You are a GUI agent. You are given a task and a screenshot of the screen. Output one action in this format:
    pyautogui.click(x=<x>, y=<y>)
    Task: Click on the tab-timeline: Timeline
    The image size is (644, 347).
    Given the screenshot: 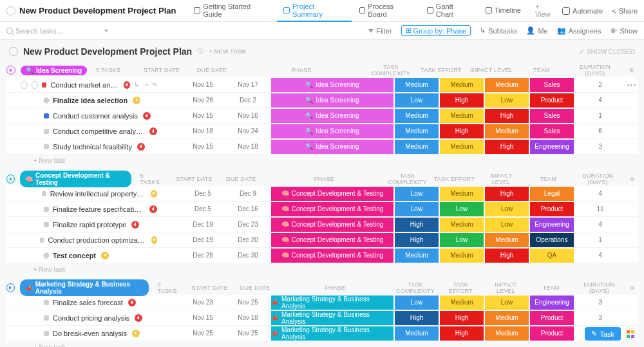 What is the action you would take?
    pyautogui.click(x=504, y=11)
    